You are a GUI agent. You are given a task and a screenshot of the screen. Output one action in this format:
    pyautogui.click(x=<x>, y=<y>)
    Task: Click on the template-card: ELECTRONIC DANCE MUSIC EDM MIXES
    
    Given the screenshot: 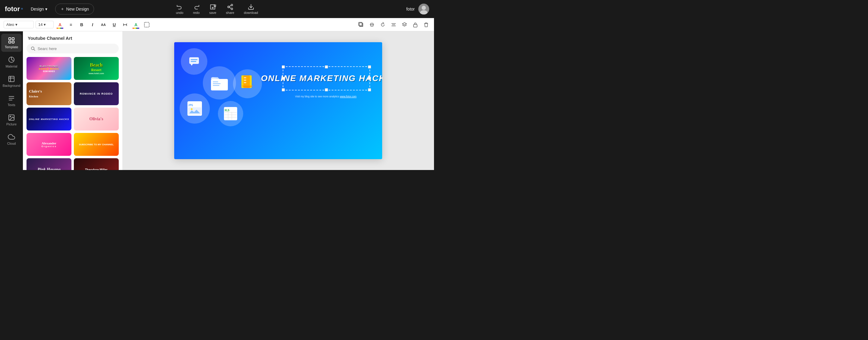 What is the action you would take?
    pyautogui.click(x=49, y=68)
    